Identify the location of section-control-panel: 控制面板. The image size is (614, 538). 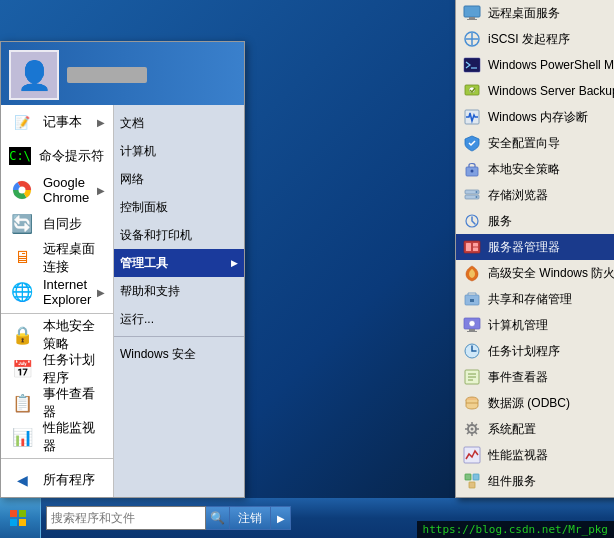
(179, 207).